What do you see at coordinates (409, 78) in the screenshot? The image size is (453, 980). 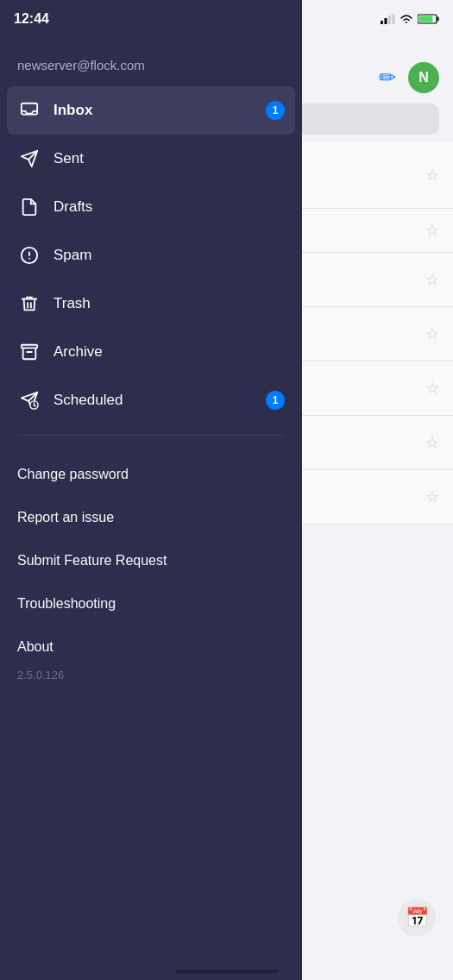 I see `header-icons: ✏ N` at bounding box center [409, 78].